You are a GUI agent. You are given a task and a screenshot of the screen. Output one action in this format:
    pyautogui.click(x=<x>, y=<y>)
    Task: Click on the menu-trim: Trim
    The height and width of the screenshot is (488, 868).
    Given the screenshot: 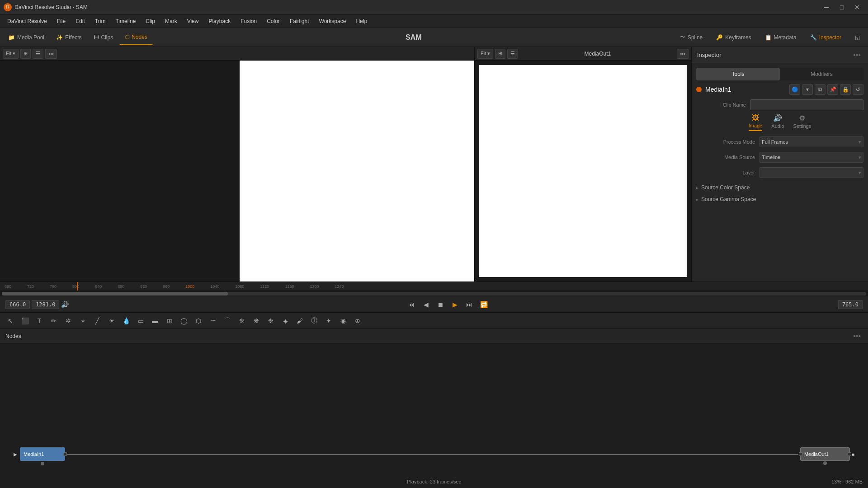 What is the action you would take?
    pyautogui.click(x=100, y=21)
    